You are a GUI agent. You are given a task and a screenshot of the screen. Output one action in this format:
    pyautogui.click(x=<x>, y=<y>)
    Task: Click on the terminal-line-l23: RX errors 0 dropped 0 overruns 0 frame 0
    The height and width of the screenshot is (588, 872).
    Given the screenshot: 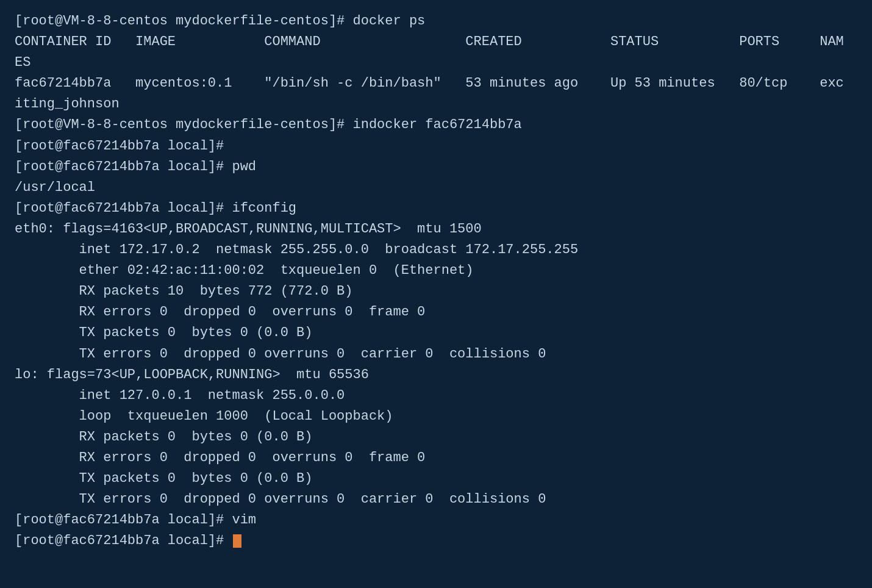 What is the action you would take?
    pyautogui.click(x=436, y=458)
    